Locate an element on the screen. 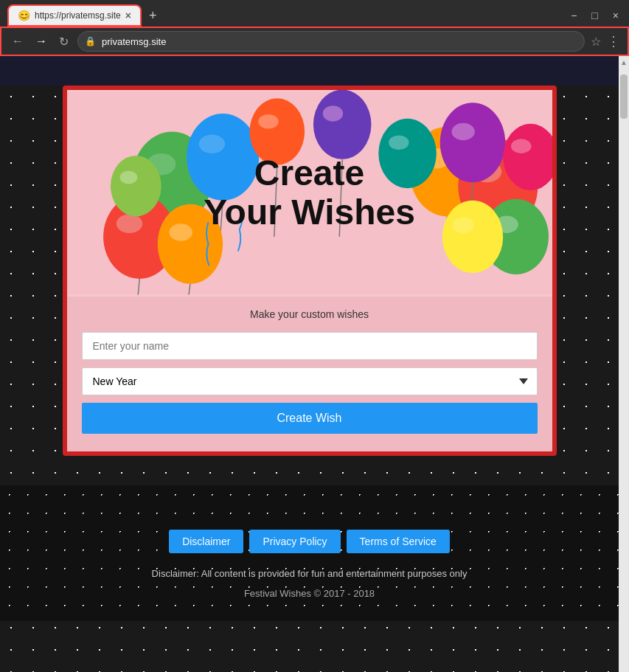 Image resolution: width=629 pixels, height=672 pixels. terms-of-service-button: Terms of Service is located at coordinates (398, 541).